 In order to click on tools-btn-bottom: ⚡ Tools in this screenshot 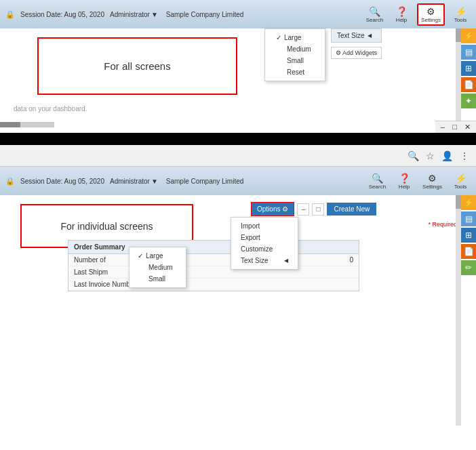, I will do `click(460, 182)`.